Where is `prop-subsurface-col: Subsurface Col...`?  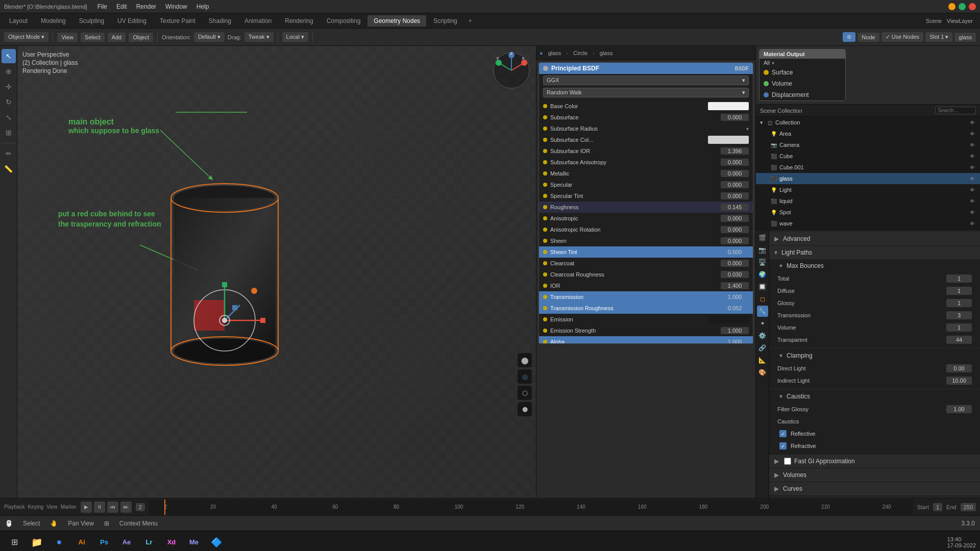
prop-subsurface-col: Subsurface Col... is located at coordinates (646, 140).